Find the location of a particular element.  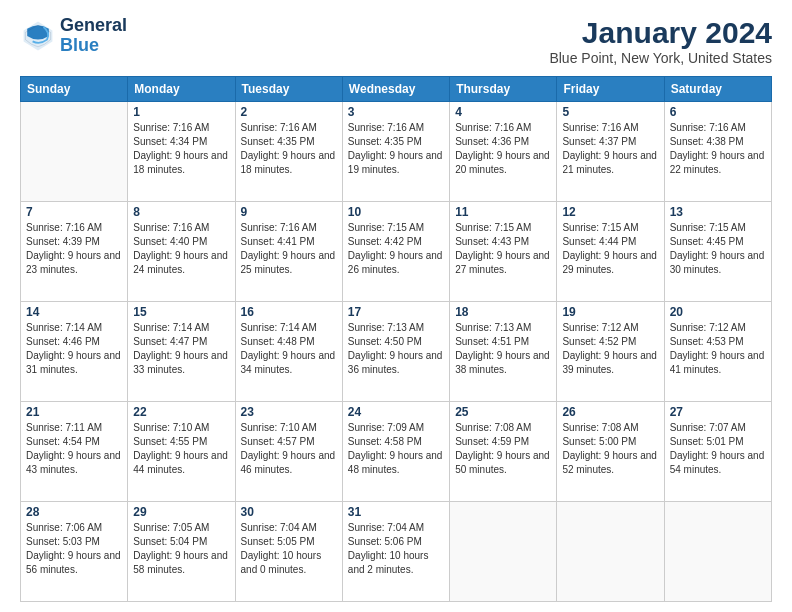

cell-info: Sunrise: 7:16 AMSunset: 4:39 PMDaylight:… is located at coordinates (74, 249).